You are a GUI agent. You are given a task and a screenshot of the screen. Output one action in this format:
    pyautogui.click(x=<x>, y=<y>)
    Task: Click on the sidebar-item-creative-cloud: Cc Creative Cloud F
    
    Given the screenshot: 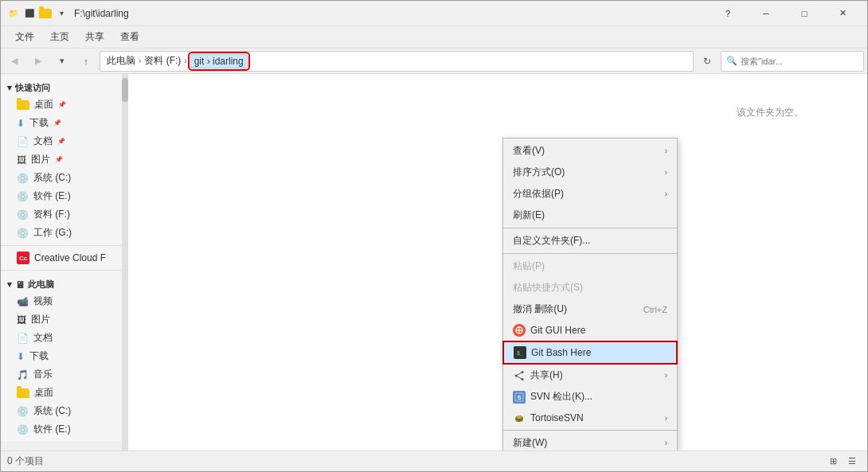 What is the action you would take?
    pyautogui.click(x=64, y=258)
    